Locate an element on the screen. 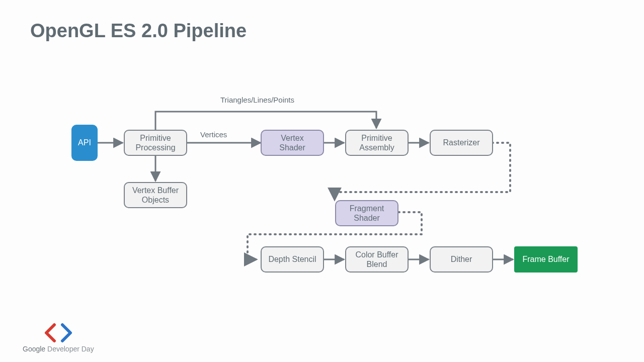 Image resolution: width=644 pixels, height=362 pixels. node-vertex-shader: Vertex Shader is located at coordinates (292, 143).